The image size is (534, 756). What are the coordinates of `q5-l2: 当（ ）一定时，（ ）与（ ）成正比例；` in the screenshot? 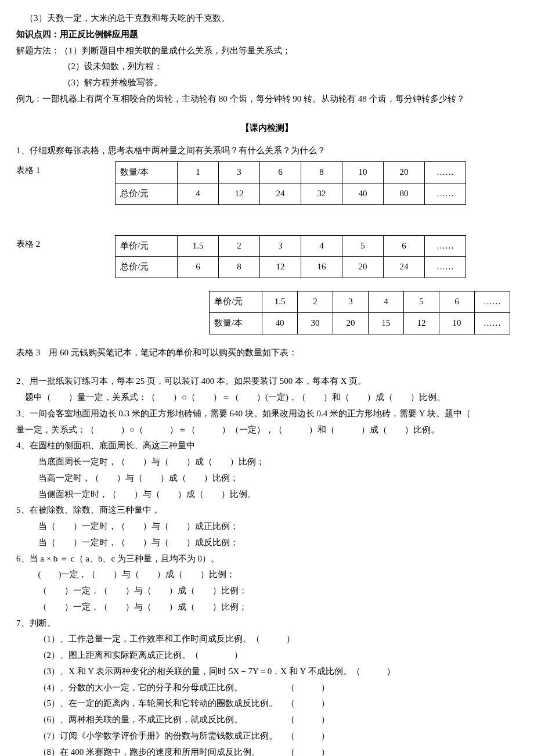 It's located at (267, 527).